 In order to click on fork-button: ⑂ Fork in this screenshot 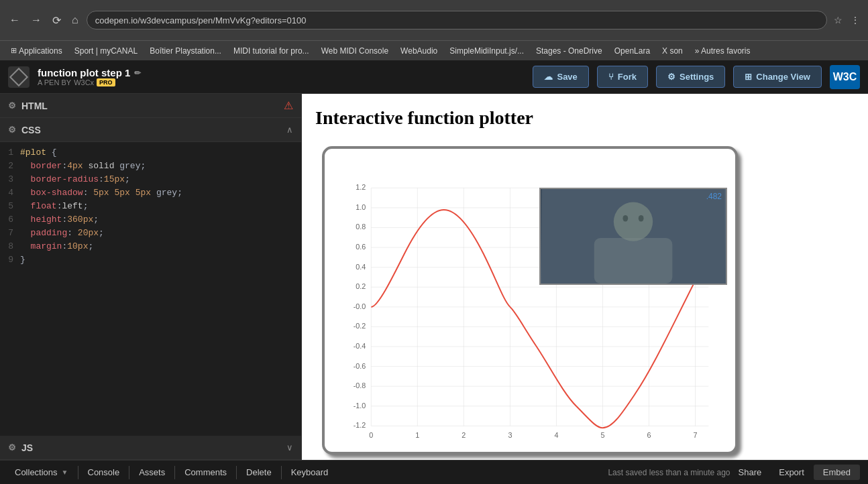, I will do `click(622, 76)`.